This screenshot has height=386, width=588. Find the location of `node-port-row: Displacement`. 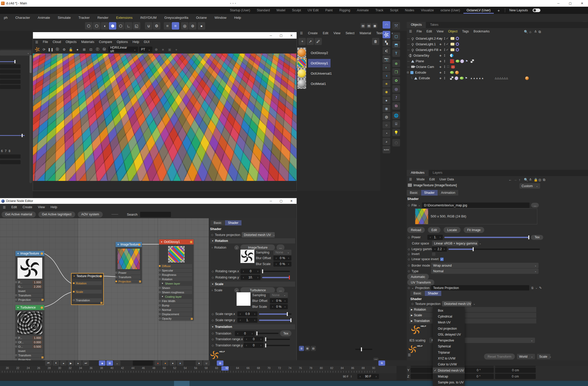

node-port-row: Displacement is located at coordinates (176, 314).